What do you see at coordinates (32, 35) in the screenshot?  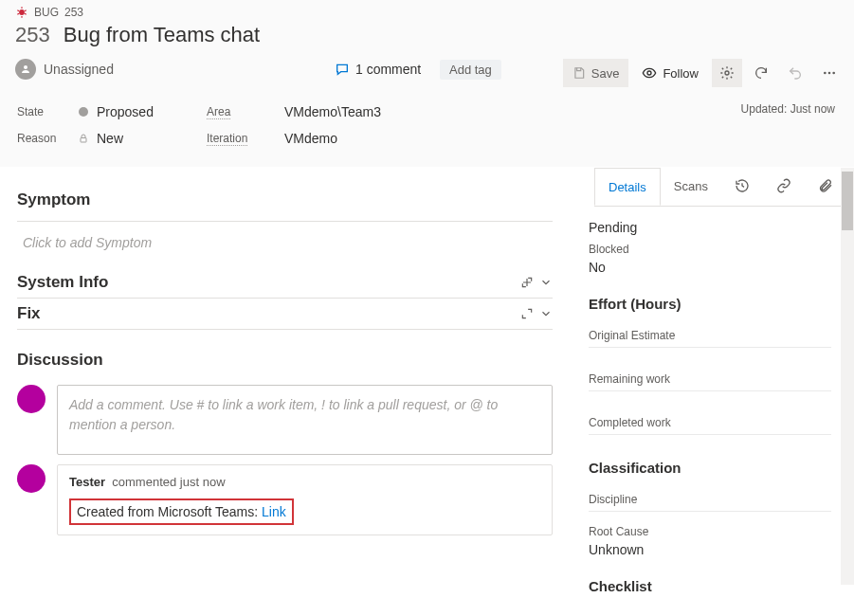 I see `work-item-id: 253` at bounding box center [32, 35].